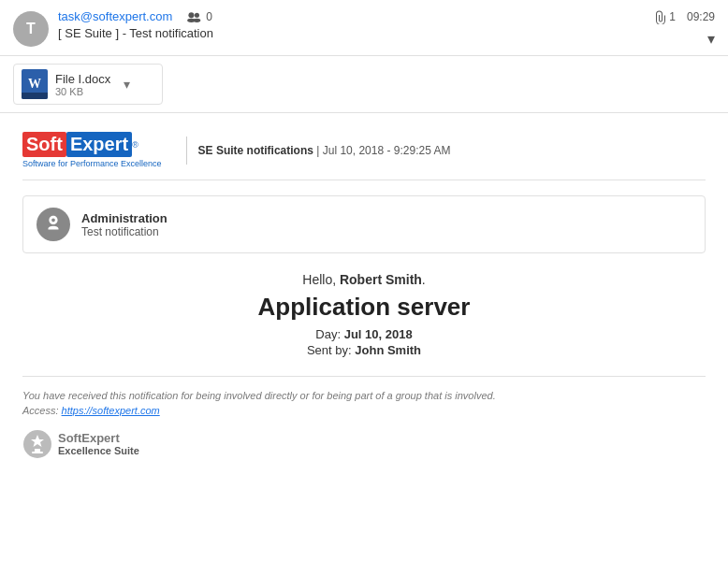 The image size is (728, 575). I want to click on attachment-filename: File I.docx, so click(82, 79).